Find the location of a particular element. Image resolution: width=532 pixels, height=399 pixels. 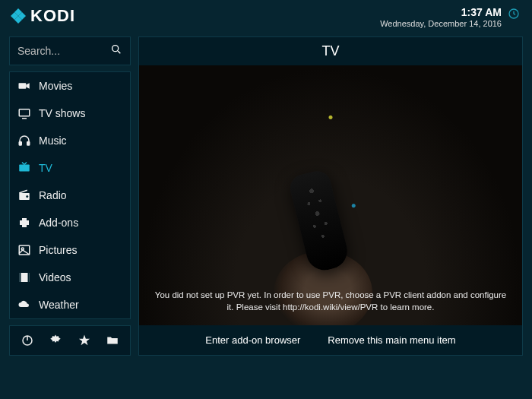

sidebar-item-weather: Weather is located at coordinates (70, 305).